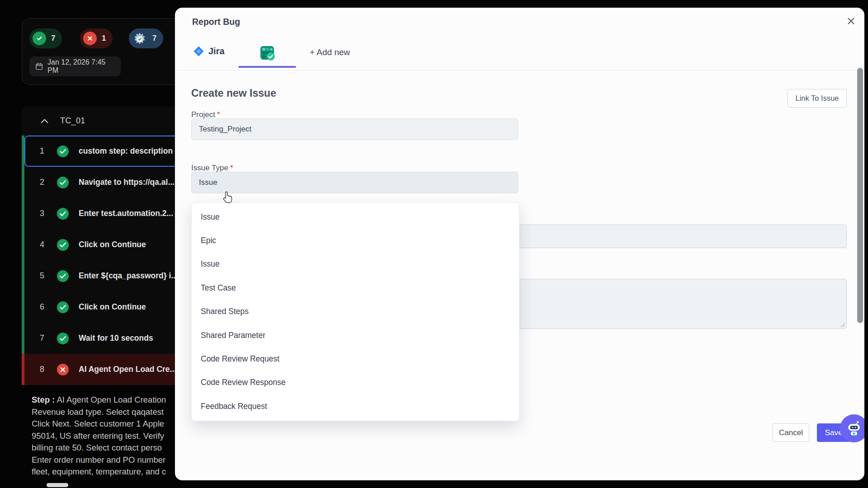 Image resolution: width=868 pixels, height=488 pixels. I want to click on step-number: 3, so click(42, 213).